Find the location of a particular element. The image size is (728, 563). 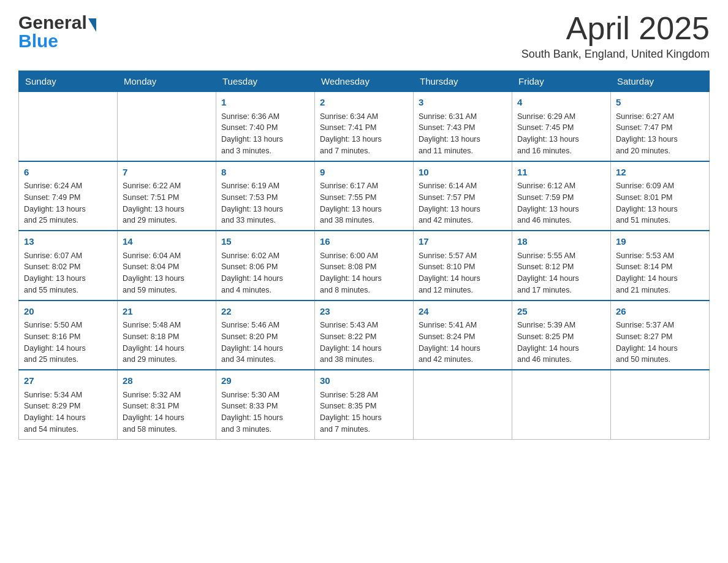

calendar-cell: 21Sunrise: 5:48 AM Sunset: 8:18 PM Dayli… is located at coordinates (167, 335).